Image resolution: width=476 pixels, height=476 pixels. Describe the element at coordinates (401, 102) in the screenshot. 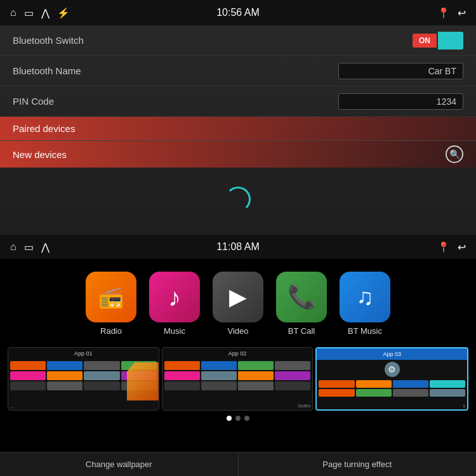

I see `pin-code-input` at that location.